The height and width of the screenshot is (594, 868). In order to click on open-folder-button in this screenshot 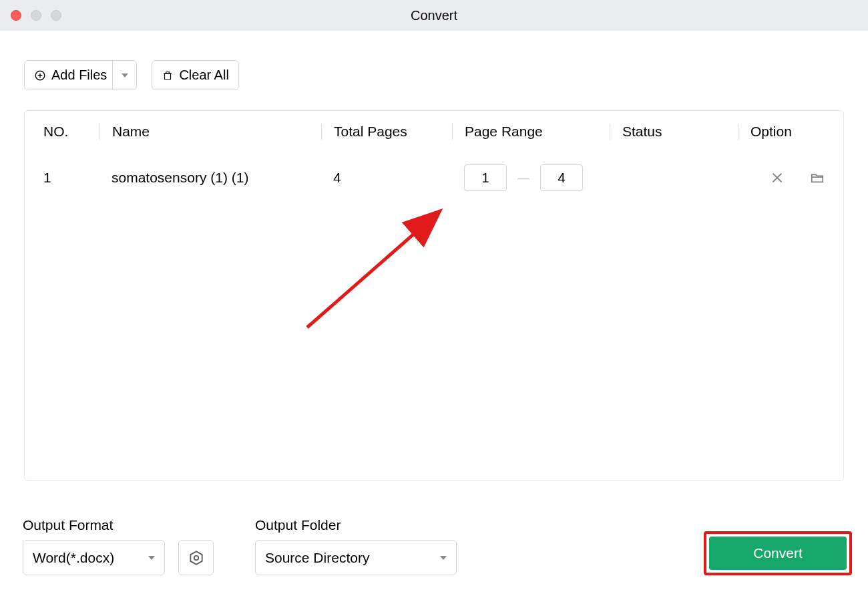, I will do `click(817, 178)`.